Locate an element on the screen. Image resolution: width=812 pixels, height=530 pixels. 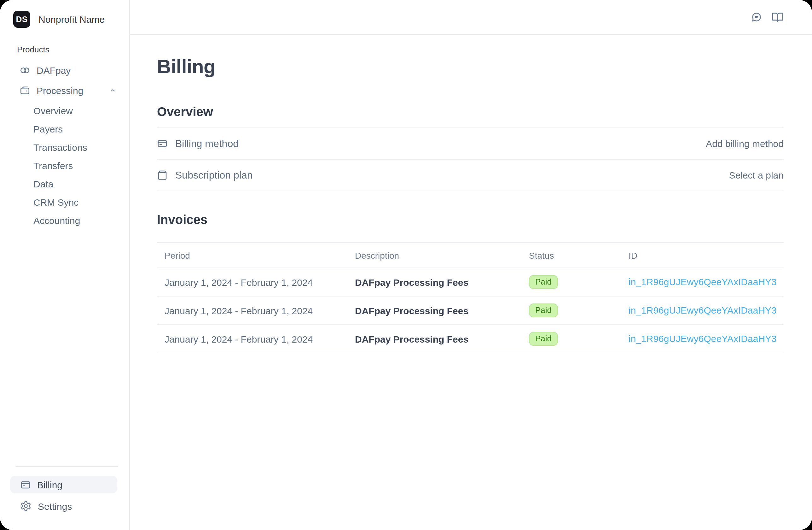
topbar is located at coordinates (471, 17).